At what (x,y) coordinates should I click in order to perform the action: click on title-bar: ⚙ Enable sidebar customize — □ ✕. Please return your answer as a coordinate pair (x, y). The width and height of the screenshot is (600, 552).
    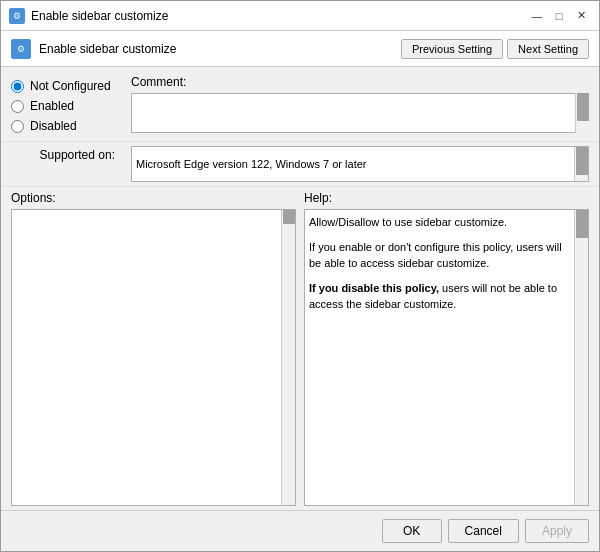
    Looking at the image, I should click on (300, 16).